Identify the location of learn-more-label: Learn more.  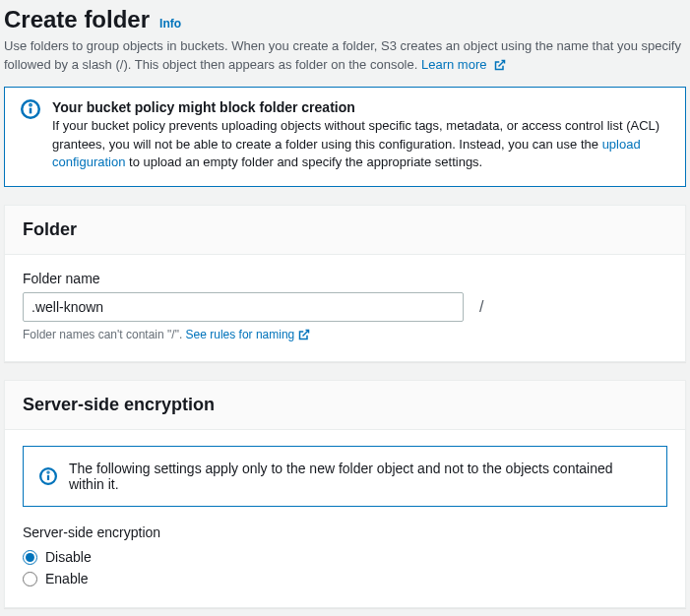
(454, 65).